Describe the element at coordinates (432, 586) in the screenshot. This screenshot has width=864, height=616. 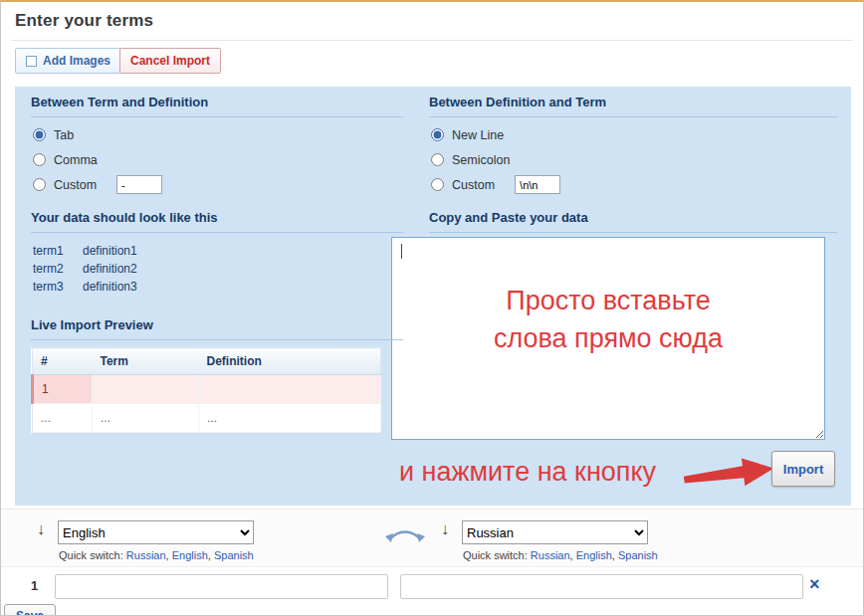
I see `term-row-1: 1 ×` at that location.